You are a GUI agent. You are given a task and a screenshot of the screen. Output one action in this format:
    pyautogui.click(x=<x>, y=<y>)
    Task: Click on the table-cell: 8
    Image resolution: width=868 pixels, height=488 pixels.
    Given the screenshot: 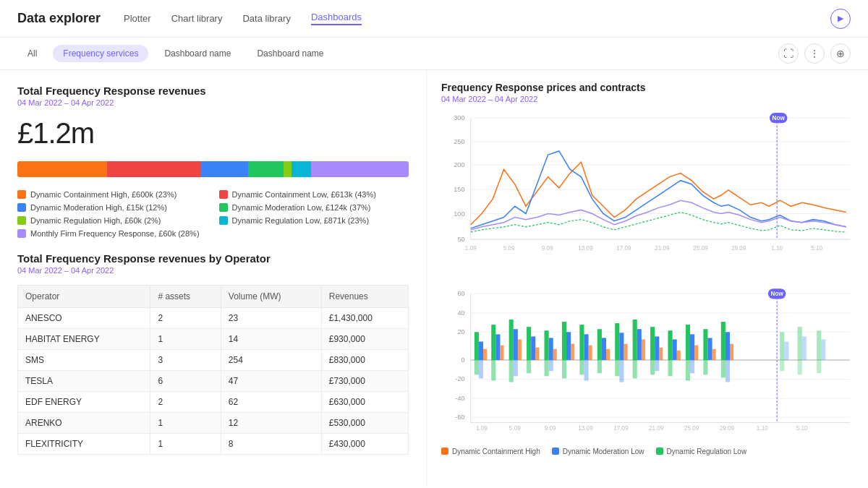 What is the action you would take?
    pyautogui.click(x=271, y=444)
    